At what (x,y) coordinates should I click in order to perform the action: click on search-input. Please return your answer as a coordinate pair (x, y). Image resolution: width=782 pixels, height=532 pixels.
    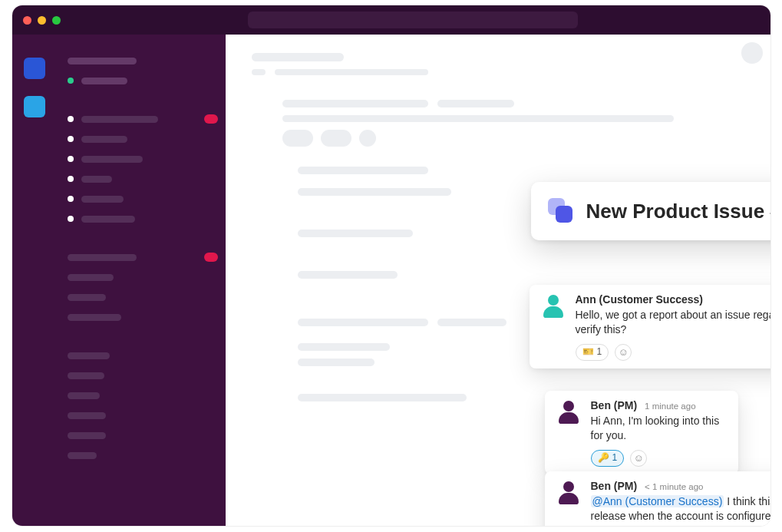
    Looking at the image, I should click on (413, 20).